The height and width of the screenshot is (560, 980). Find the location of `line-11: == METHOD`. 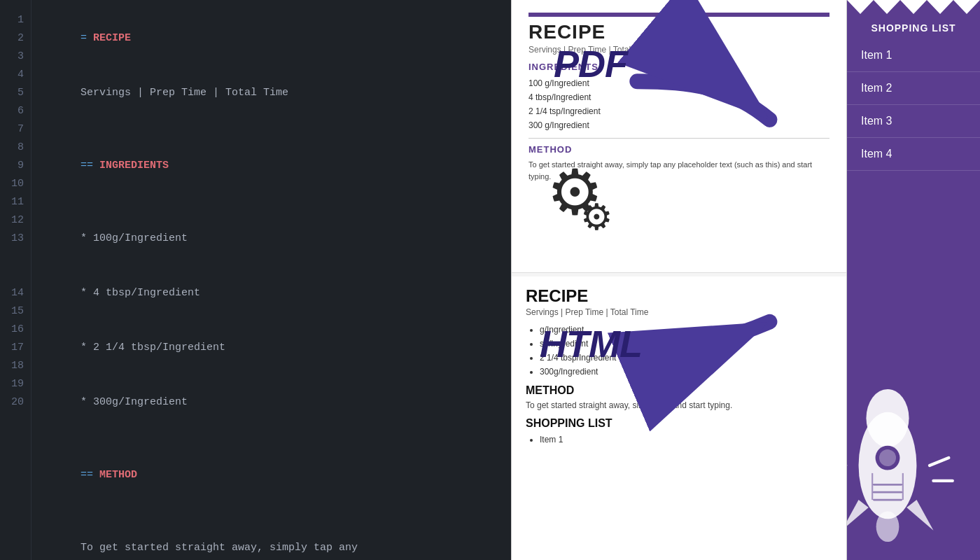

line-11: == METHOD is located at coordinates (272, 475).